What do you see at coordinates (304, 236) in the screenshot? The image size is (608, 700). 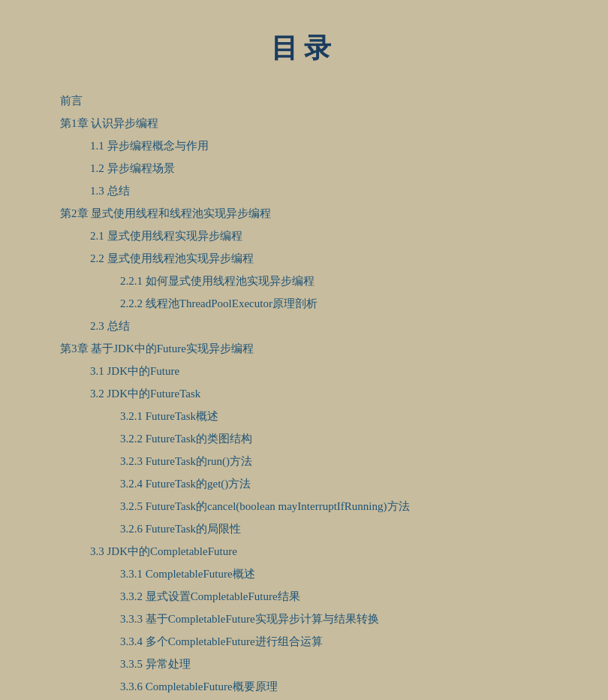 I see `toc-item: 2.1 显式使用线程实现异步编程` at bounding box center [304, 236].